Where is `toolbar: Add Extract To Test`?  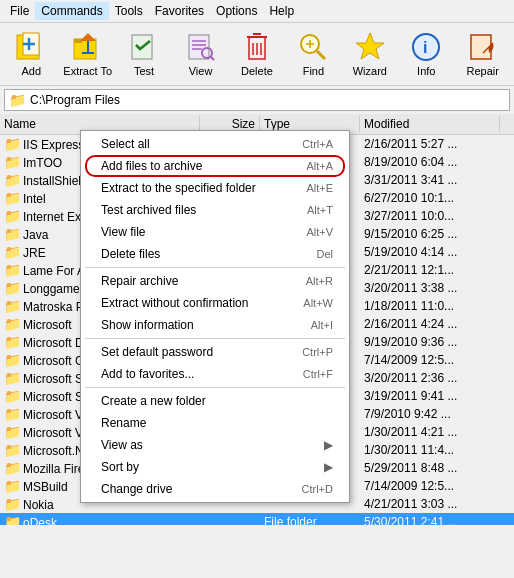
toolbar: Add Extract To Test is located at coordinates (257, 54).